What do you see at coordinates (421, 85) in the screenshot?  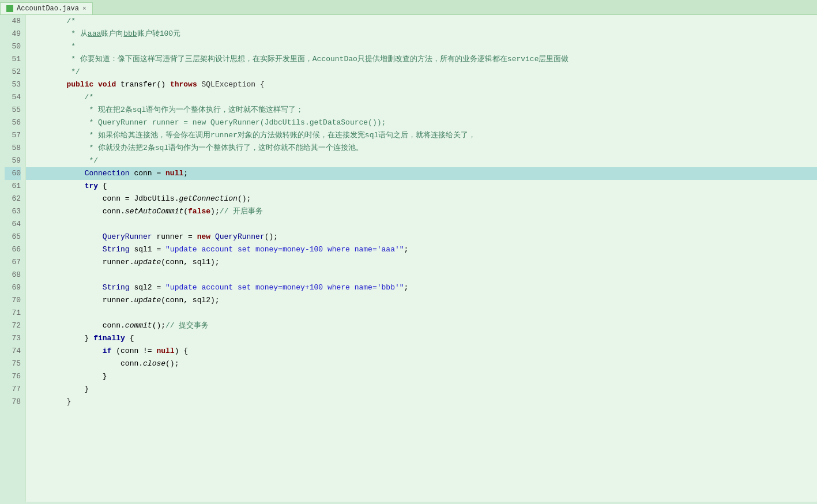 I see `code-line-53: public void transfer() throws SQLExcepti…` at bounding box center [421, 85].